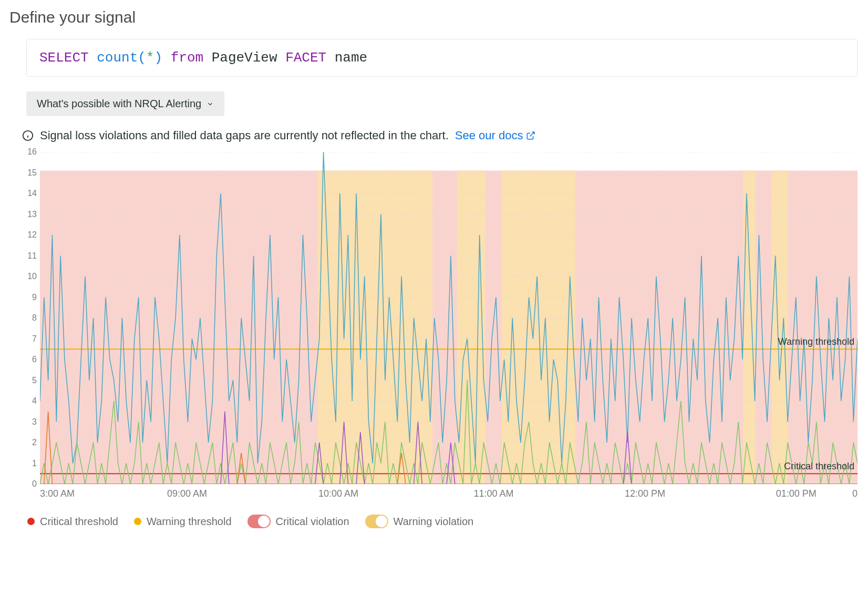 This screenshot has width=867, height=616. Describe the element at coordinates (187, 58) in the screenshot. I see `query-token: from` at that location.